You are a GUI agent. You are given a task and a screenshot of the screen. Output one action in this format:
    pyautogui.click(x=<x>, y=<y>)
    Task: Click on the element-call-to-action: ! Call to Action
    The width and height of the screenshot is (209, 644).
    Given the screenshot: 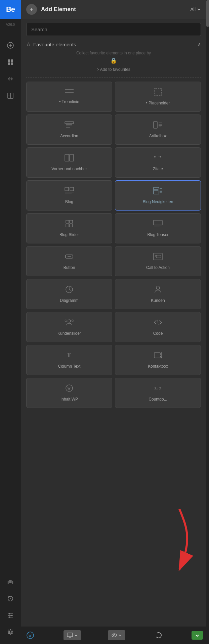 What is the action you would take?
    pyautogui.click(x=158, y=261)
    